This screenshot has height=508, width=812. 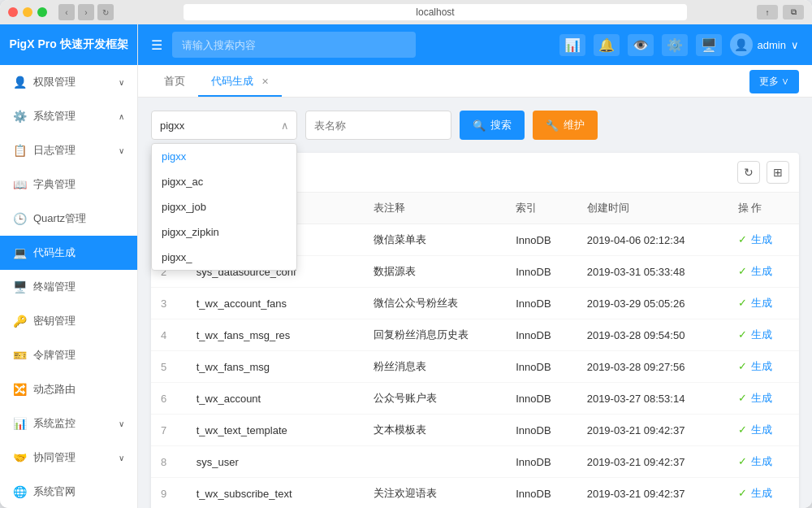 What do you see at coordinates (653, 208) in the screenshot?
I see `col-header-time: 创建时间` at bounding box center [653, 208].